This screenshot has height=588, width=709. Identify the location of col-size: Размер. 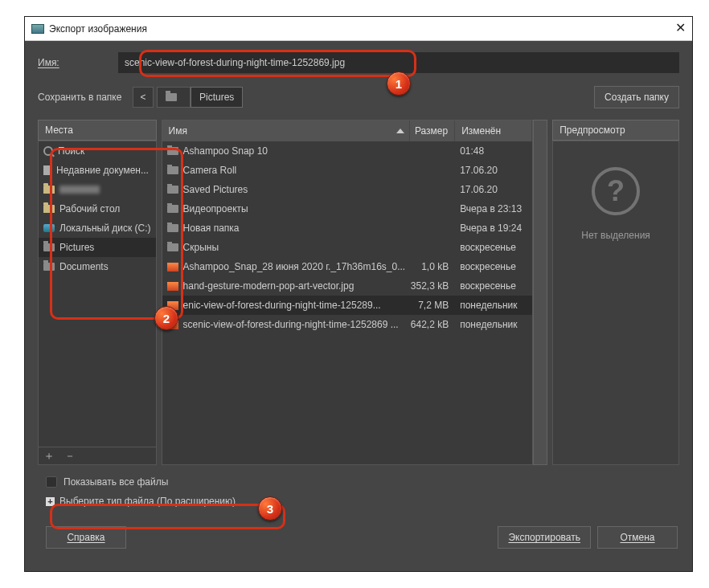
(432, 131).